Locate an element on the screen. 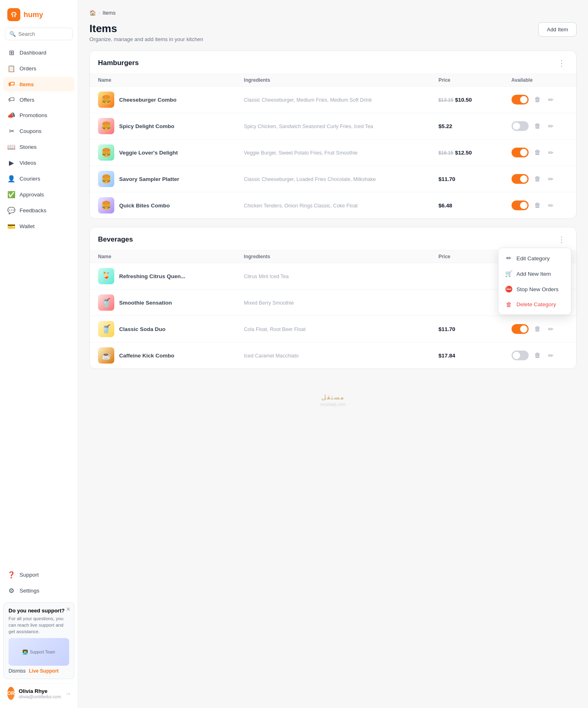 Image resolution: width=588 pixels, height=708 pixels. user-profile-row: OR Olivia Rhye olivia@untitledui.com → is located at coordinates (39, 693).